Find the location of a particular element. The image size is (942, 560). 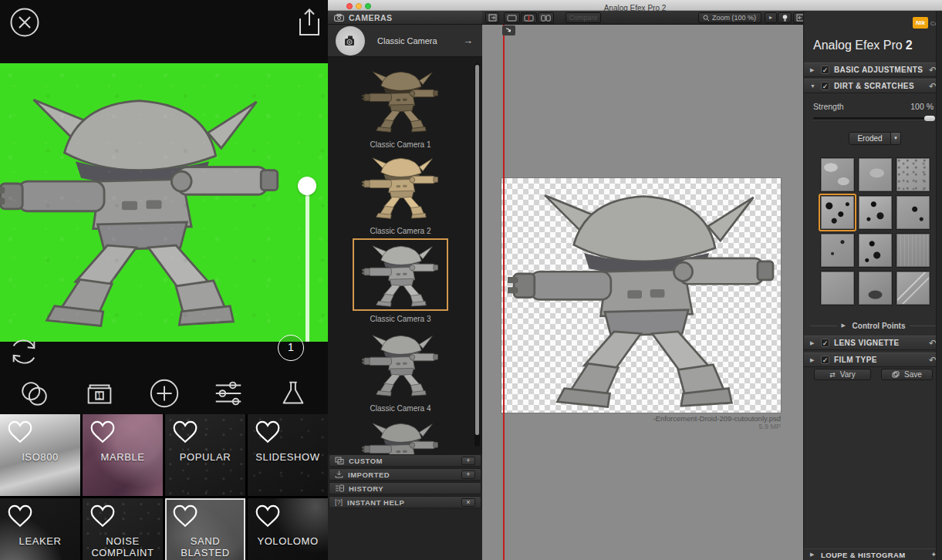

adjustments-icon is located at coordinates (228, 393).